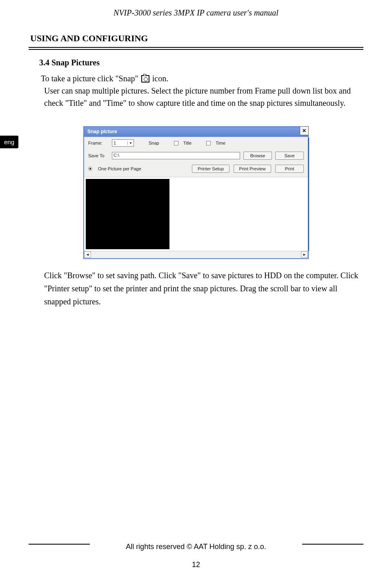  I want to click on intro-suffix: icon., so click(160, 78).